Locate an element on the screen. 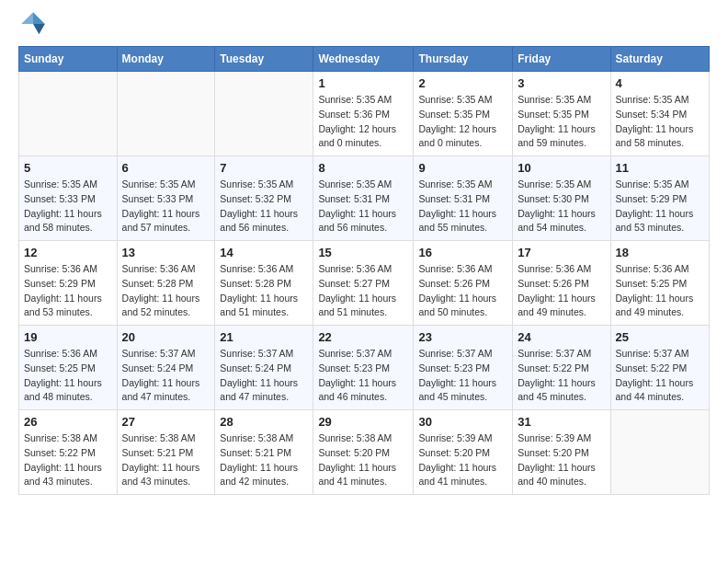 The width and height of the screenshot is (728, 563). day-cell: 27Sunrise: 5:38 AMSunset: 5:21 PMDayligh… is located at coordinates (165, 453).